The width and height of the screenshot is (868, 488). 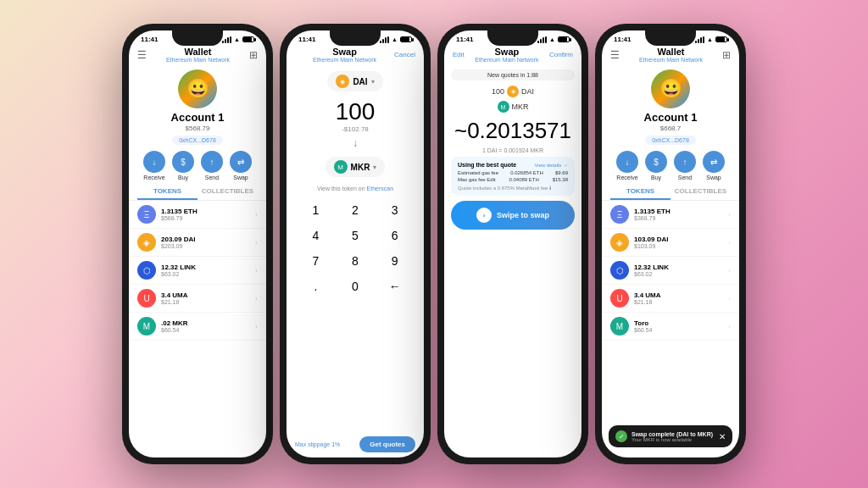 What do you see at coordinates (198, 327) in the screenshot?
I see `token-row-mkr: M .02 MKR $60.54 ›` at bounding box center [198, 327].